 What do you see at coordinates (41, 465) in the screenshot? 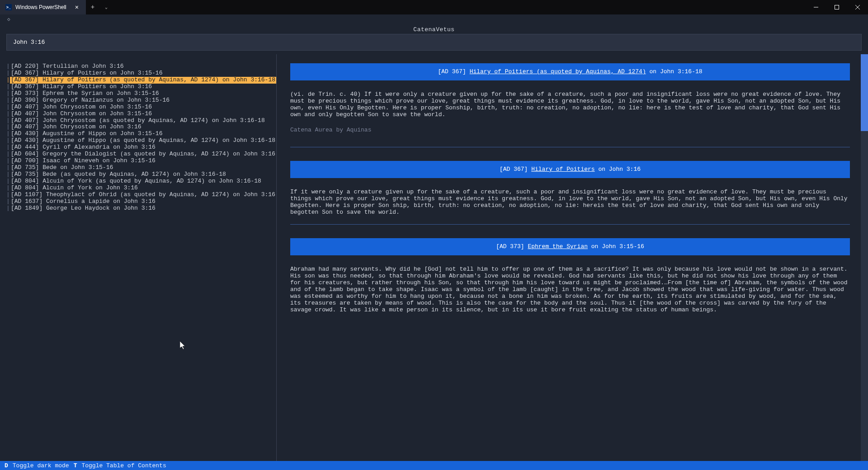
I see `hotkey-d-label: Toggle dark mode` at bounding box center [41, 465].